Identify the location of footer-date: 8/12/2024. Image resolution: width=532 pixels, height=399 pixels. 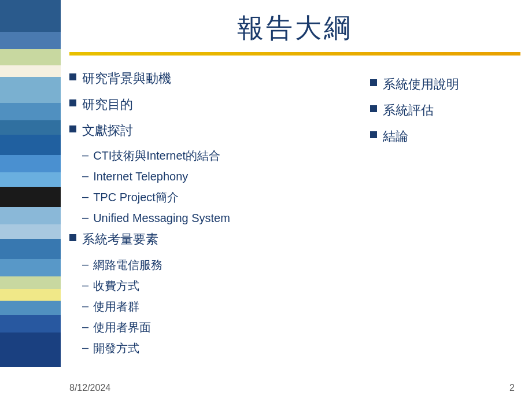
(90, 388).